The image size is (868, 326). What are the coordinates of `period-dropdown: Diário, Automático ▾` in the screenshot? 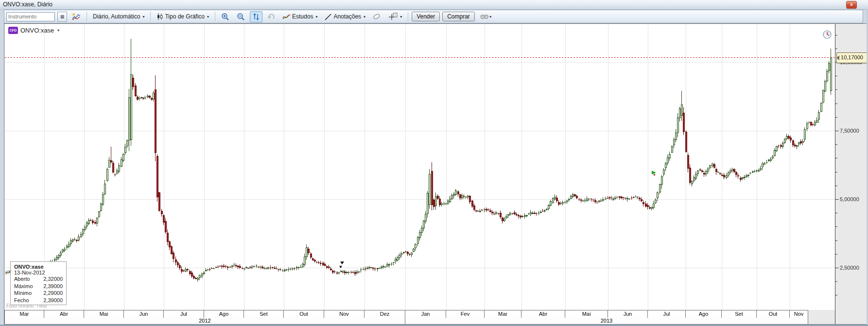 It's located at (119, 17).